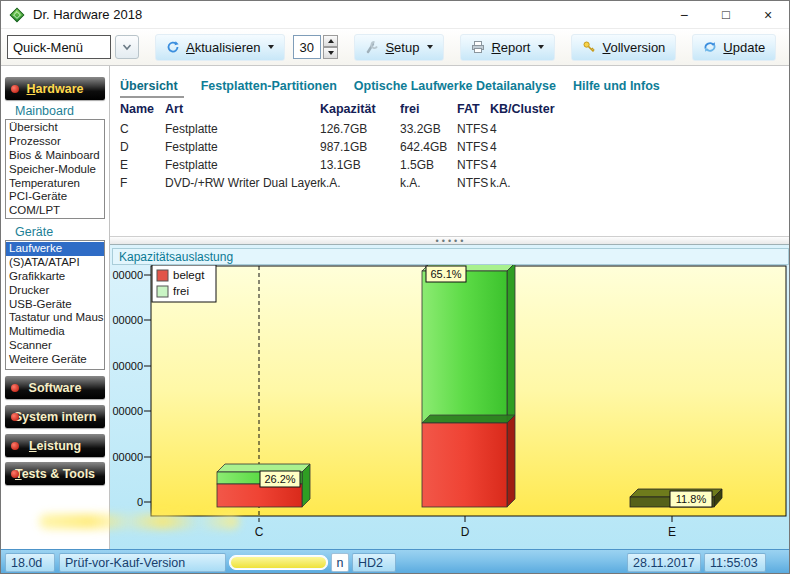  Describe the element at coordinates (55, 156) in the screenshot. I see `list-item: Bios & Mainboard` at that location.